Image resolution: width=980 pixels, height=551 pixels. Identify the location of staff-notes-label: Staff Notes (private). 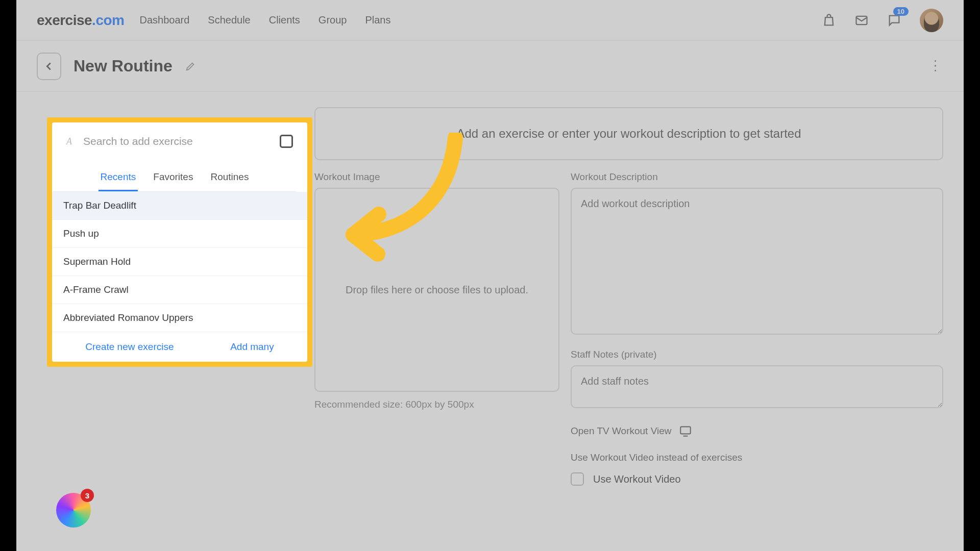
(757, 355).